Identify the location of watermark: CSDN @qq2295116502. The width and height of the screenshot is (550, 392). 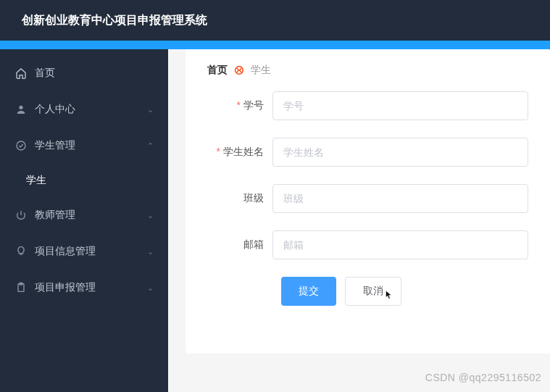
(483, 378).